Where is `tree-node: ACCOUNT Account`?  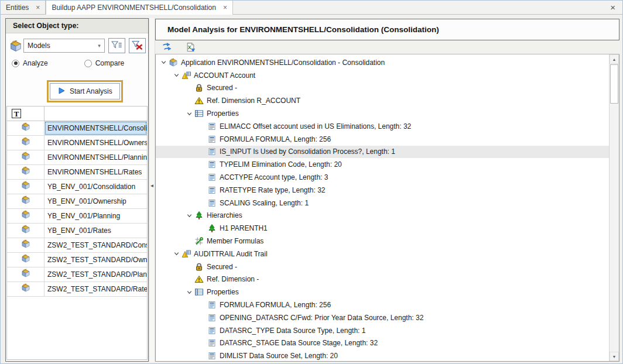 tree-node: ACCOUNT Account is located at coordinates (382, 75).